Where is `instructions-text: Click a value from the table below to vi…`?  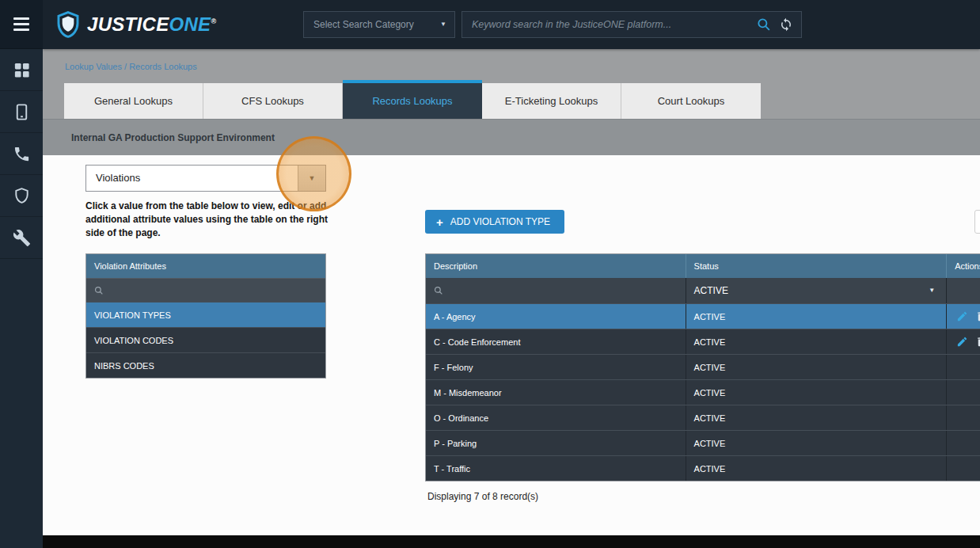 instructions-text: Click a value from the table below to vi… is located at coordinates (213, 220).